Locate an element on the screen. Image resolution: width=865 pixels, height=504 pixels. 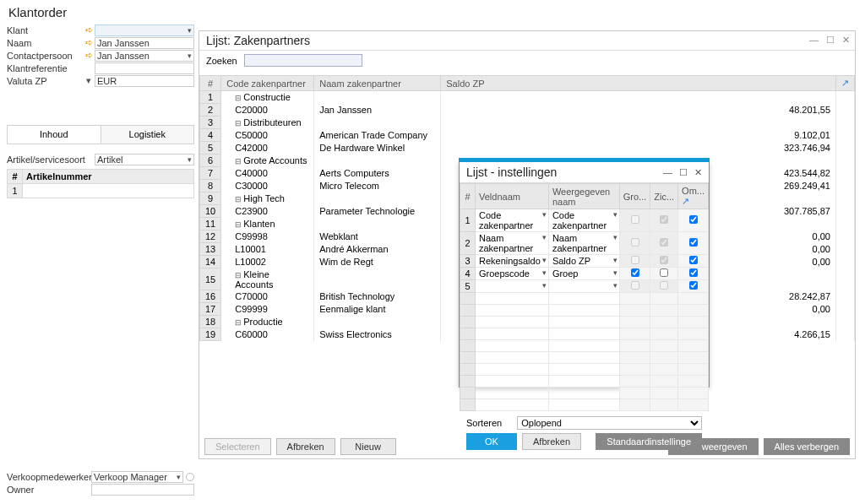
ok-button: OK is located at coordinates (492, 442).